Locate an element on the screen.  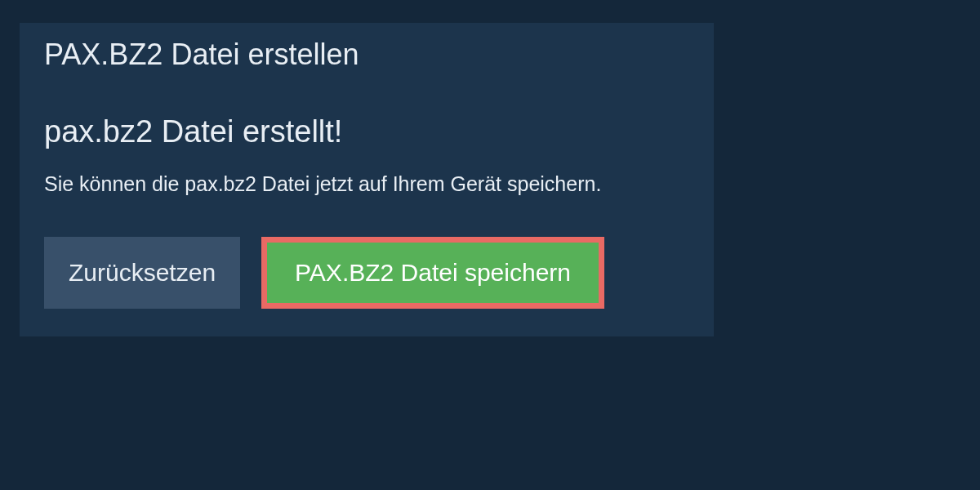
tab-create-file: PAX.BZ2 Datei erstellen is located at coordinates (202, 57).